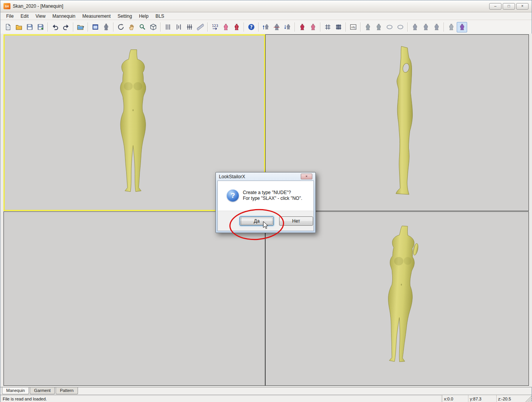 This screenshot has width=532, height=402. I want to click on menu-bar: FileEditViewMannequinMeasurementSettingH…, so click(266, 16).